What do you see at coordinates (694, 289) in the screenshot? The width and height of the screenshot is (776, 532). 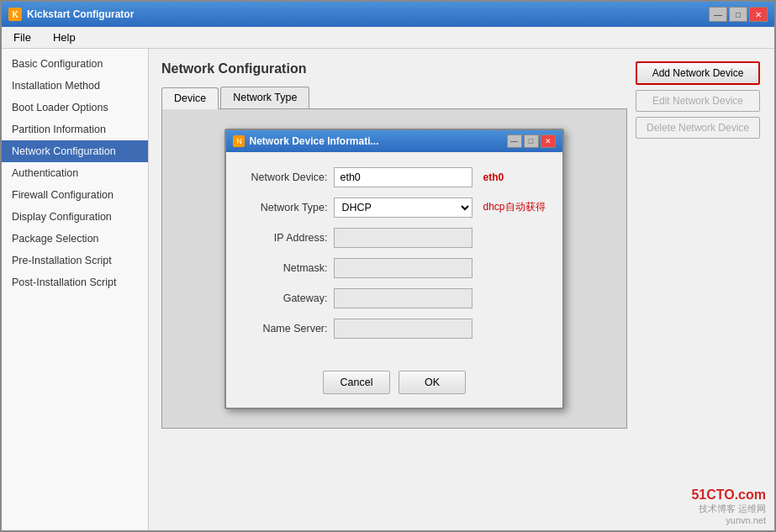 I see `right-panel: Add Network Device Edit Network Device D…` at bounding box center [694, 289].